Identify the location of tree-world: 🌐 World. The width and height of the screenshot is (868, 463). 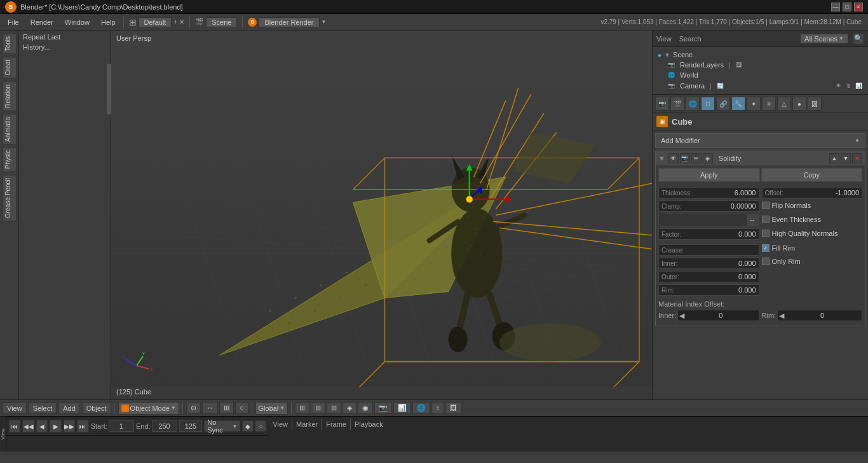
(765, 75).